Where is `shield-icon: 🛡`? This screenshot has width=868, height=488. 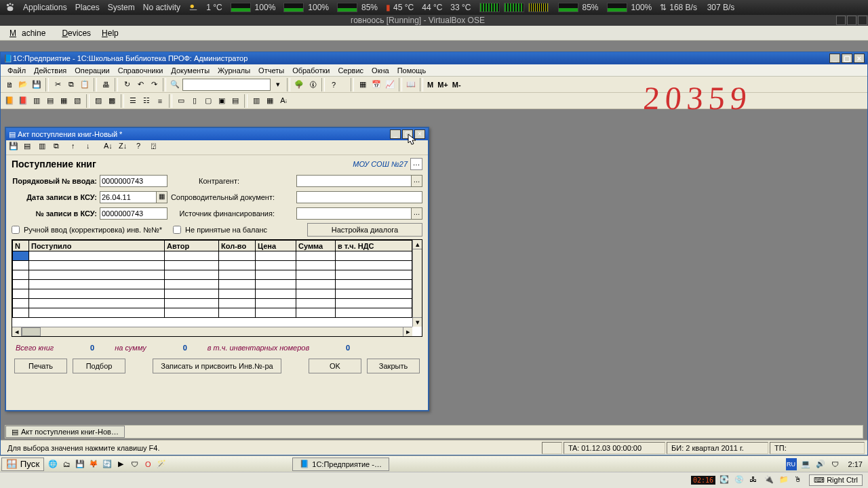
shield-icon: 🛡 is located at coordinates (134, 464).